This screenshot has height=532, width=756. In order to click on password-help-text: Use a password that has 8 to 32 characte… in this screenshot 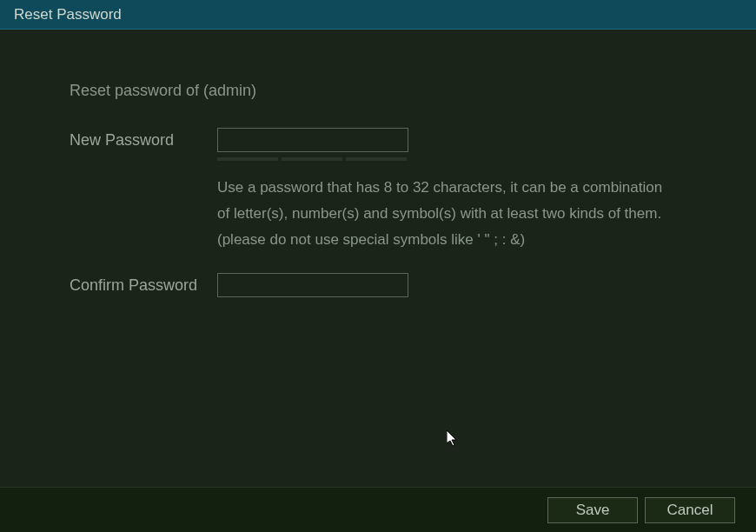, I will do `click(448, 214)`.